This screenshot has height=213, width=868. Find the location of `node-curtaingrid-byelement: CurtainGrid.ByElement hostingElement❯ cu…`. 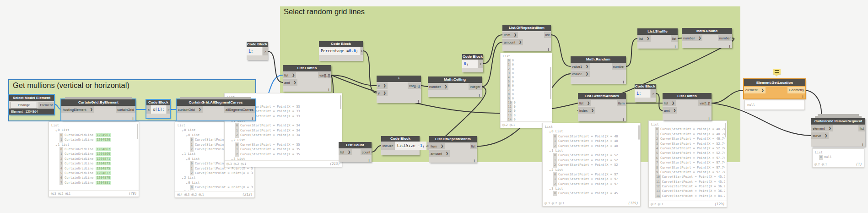

node-curtaingrid-byelement: CurtainGrid.ByElement hostingElement❯ cu… is located at coordinates (98, 110).